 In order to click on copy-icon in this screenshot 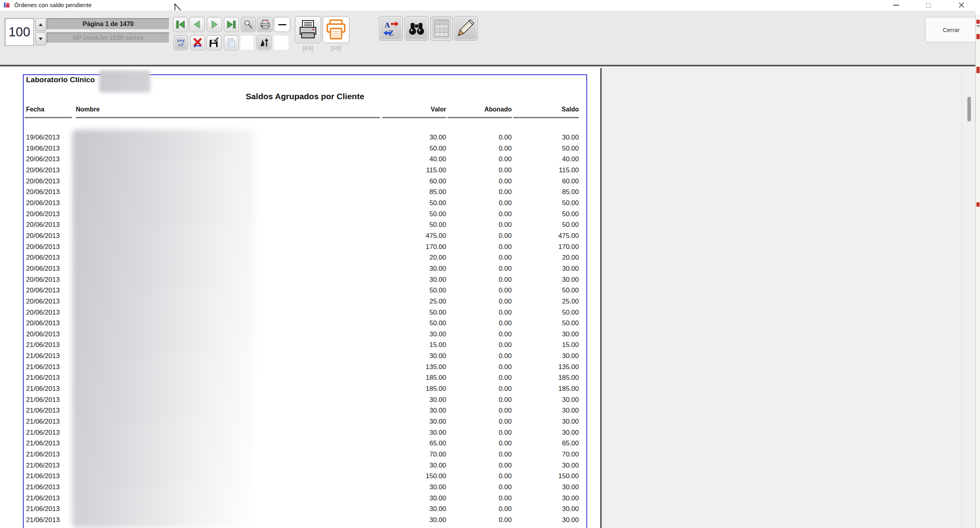, I will do `click(231, 43)`.